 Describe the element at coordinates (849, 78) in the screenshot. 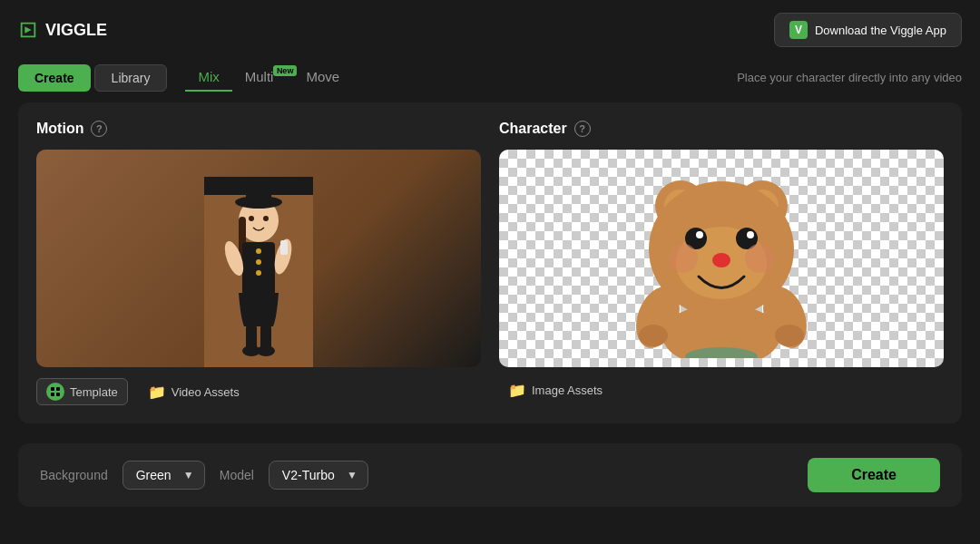

I see `tagline: Place your character directly into any v…` at that location.